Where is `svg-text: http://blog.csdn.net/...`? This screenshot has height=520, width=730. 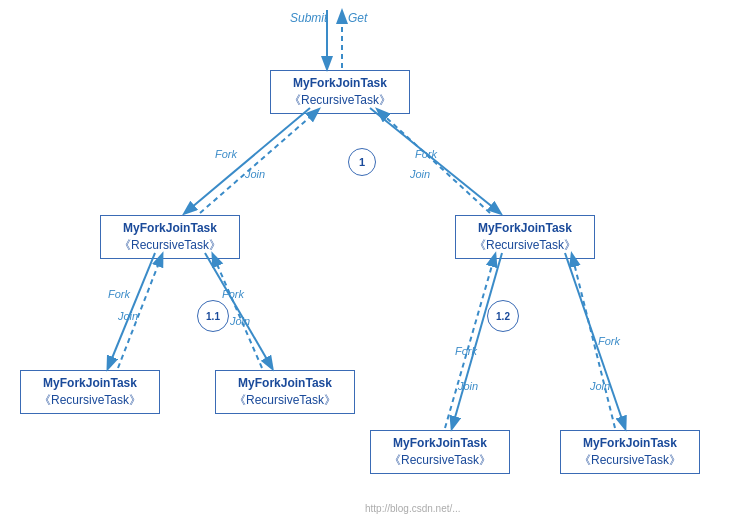
svg-text: http://blog.csdn.net/... is located at coordinates (413, 508).